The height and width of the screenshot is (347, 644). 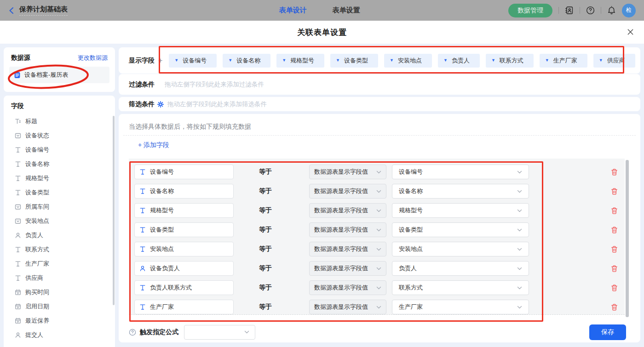 I want to click on trigger-help-icon, so click(x=132, y=332).